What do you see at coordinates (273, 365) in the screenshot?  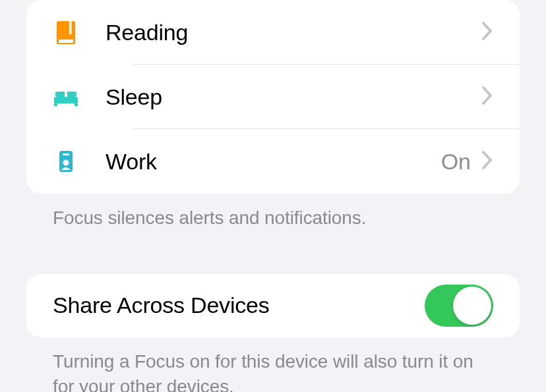 I see `share-footer-text: Turning a Focus on for this device will …` at bounding box center [273, 365].